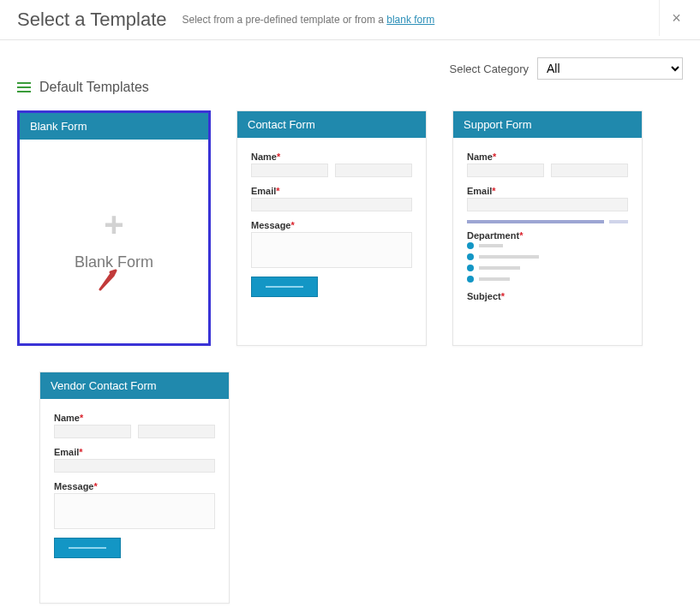  I want to click on card-header: Contact Form, so click(332, 125).